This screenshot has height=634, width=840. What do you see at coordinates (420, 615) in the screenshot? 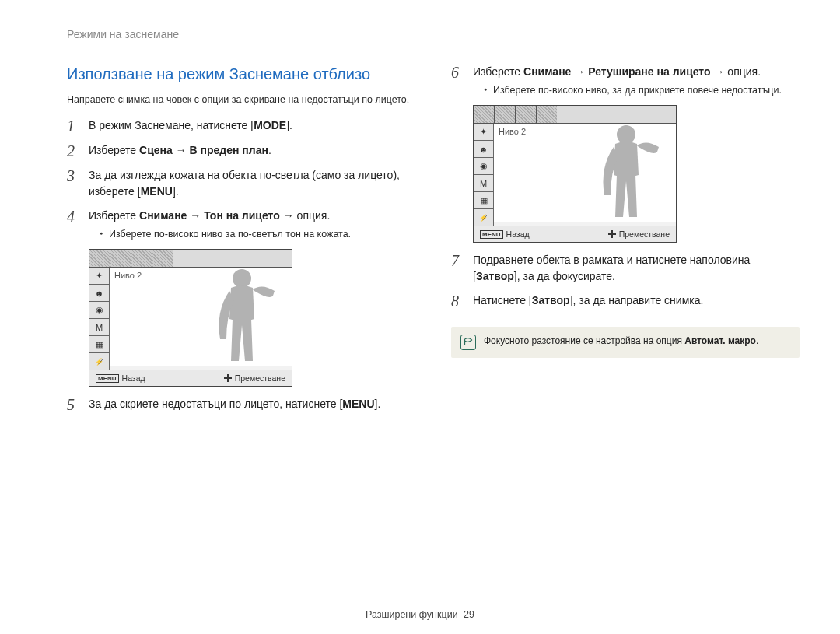
I see `page-footer: Разширени функции 29` at bounding box center [420, 615].